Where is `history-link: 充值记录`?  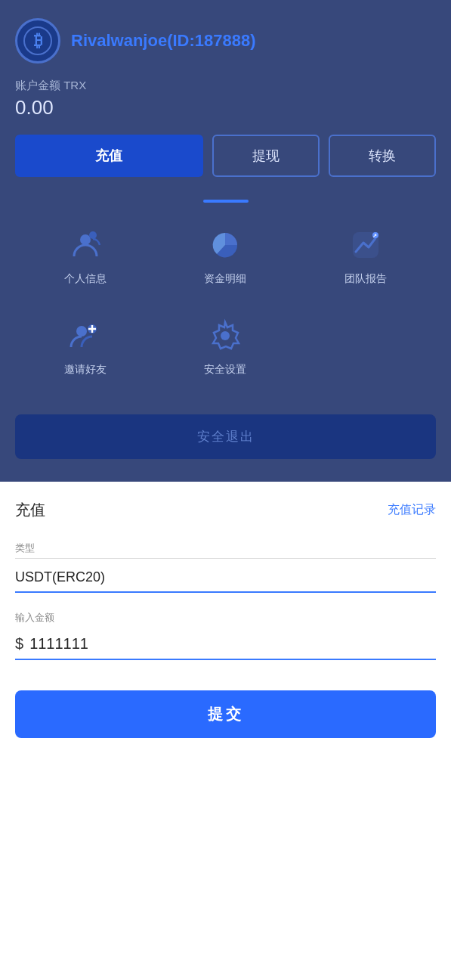 history-link: 充值记录 is located at coordinates (412, 510).